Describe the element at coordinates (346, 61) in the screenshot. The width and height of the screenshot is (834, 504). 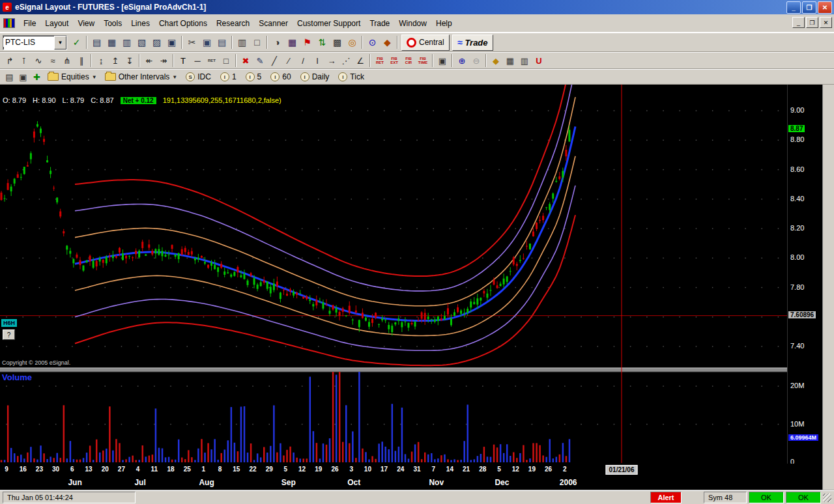
I see `parallel-lines-tool-icon: ⋰` at that location.